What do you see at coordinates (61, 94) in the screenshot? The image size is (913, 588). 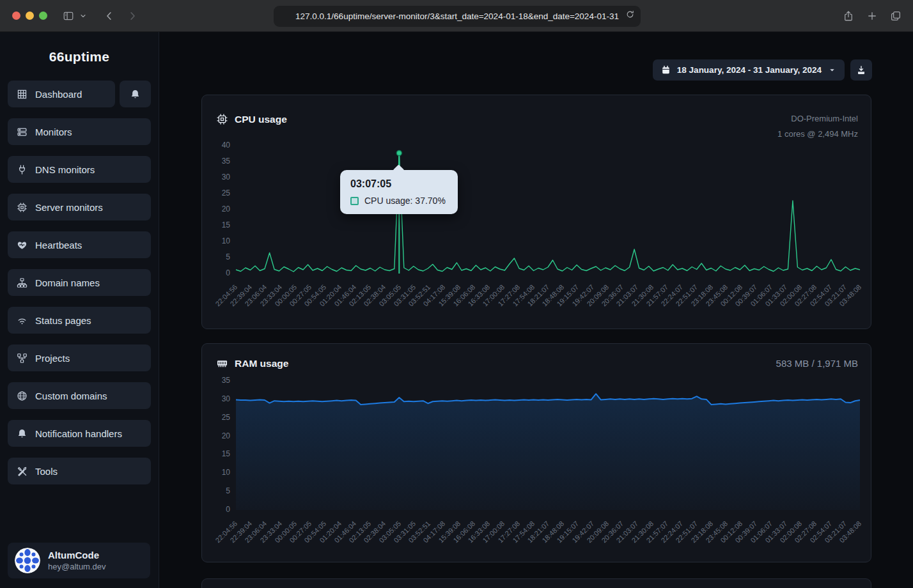 I see `sidebar-item-dashboard: Dashboard` at bounding box center [61, 94].